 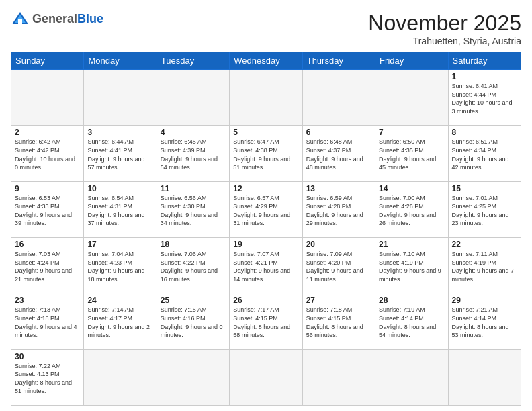 What do you see at coordinates (445, 41) in the screenshot?
I see `location: Trahuetten, Styria, Austria` at bounding box center [445, 41].